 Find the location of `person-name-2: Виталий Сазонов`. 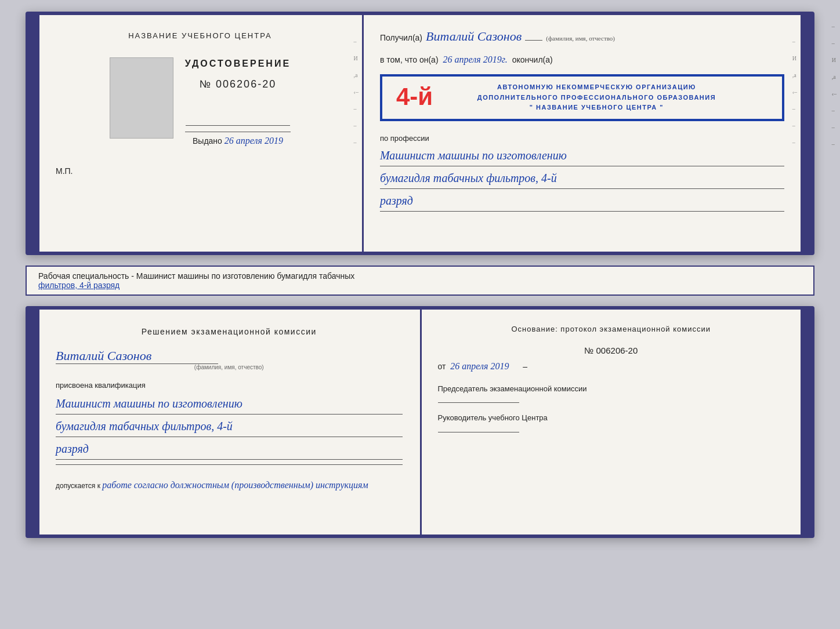

person-name-2: Виталий Сазонов is located at coordinates (103, 356).